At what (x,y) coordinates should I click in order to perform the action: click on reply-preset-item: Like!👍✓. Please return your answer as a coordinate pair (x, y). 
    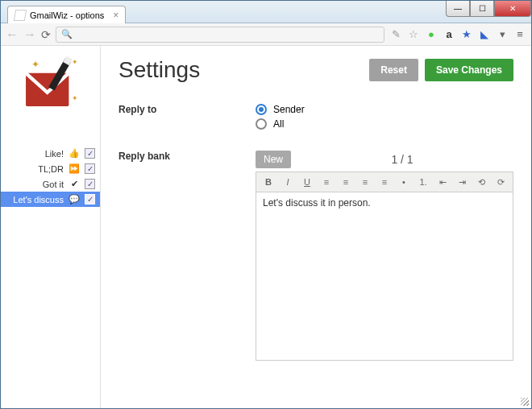
    Looking at the image, I should click on (50, 153).